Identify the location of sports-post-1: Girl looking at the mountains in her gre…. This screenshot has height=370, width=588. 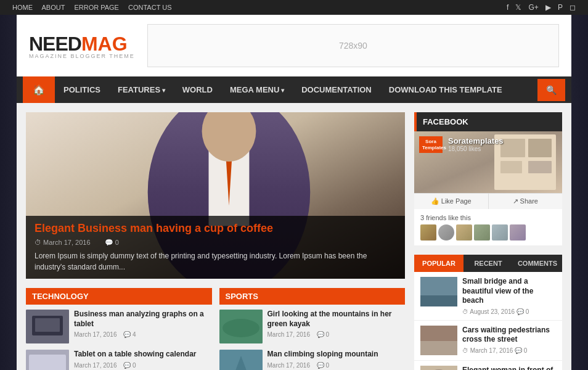
(312, 327).